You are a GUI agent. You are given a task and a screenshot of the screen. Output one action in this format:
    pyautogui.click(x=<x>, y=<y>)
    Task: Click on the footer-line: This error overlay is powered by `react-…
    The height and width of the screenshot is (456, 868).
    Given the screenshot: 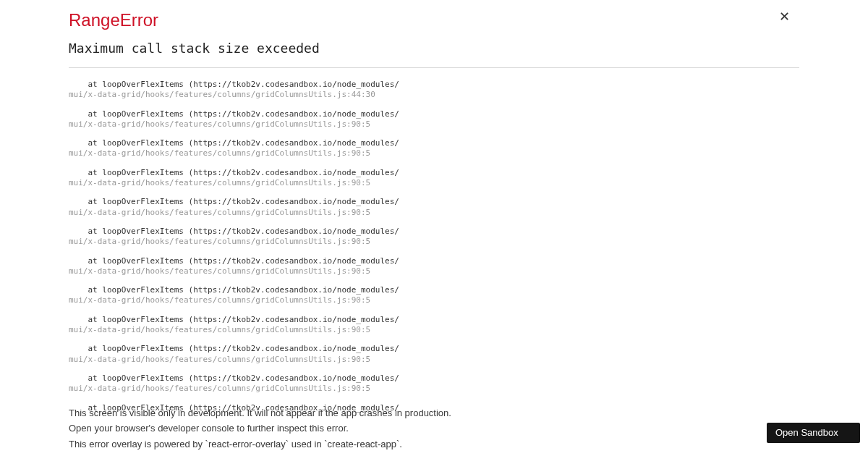 What is the action you would take?
    pyautogui.click(x=434, y=444)
    